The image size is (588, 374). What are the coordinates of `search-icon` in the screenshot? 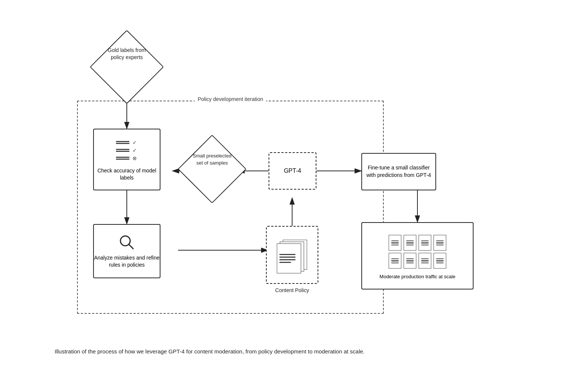 It's located at (127, 242).